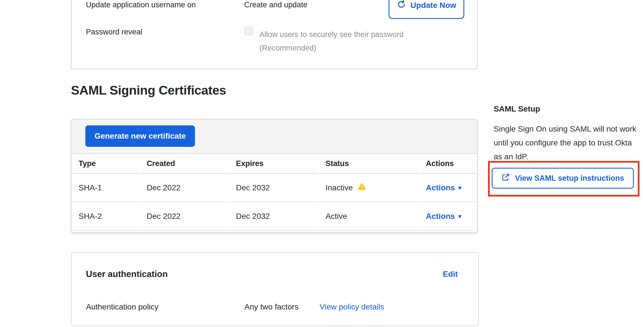 This screenshot has height=327, width=644. What do you see at coordinates (127, 274) in the screenshot?
I see `user-authentication-heading: User authentication` at bounding box center [127, 274].